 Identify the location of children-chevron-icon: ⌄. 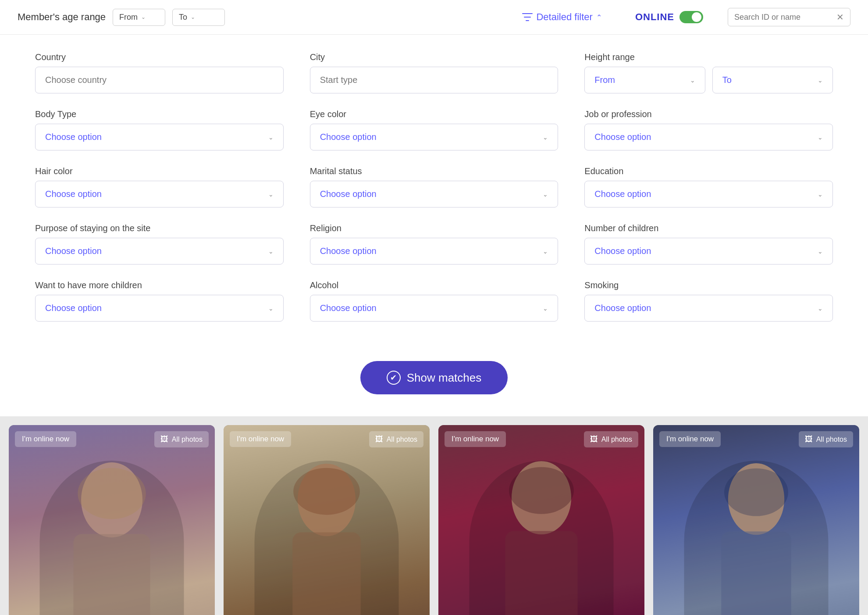
(820, 251).